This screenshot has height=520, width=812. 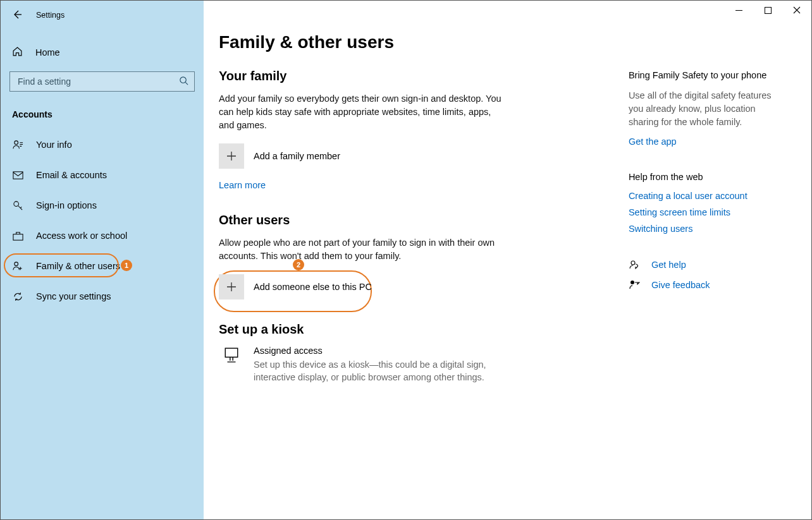 I want to click on assigned-access-button: Assigned access Set up this device as a …, so click(x=405, y=365).